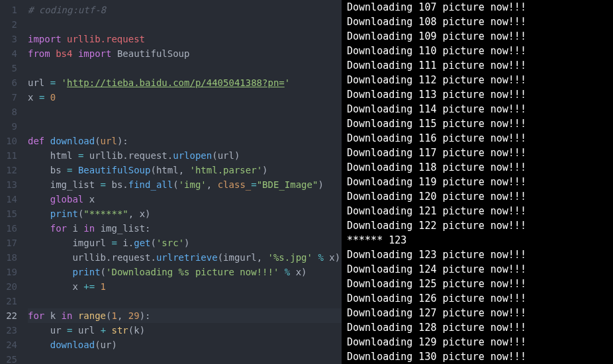 This screenshot has width=613, height=364. What do you see at coordinates (12, 39) in the screenshot?
I see `line-number: 3` at bounding box center [12, 39].